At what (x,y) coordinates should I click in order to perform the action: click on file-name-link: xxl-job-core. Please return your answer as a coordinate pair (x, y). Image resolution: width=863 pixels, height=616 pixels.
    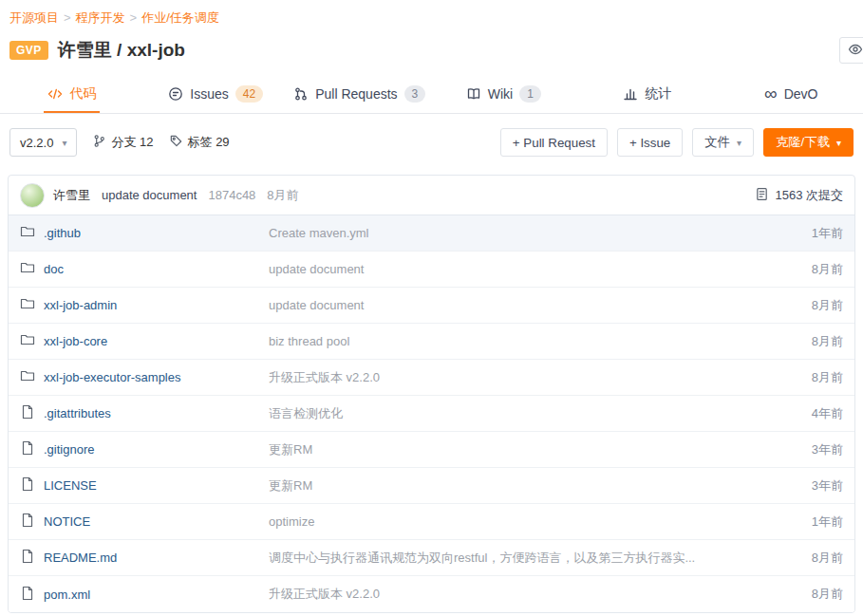
    Looking at the image, I should click on (76, 342).